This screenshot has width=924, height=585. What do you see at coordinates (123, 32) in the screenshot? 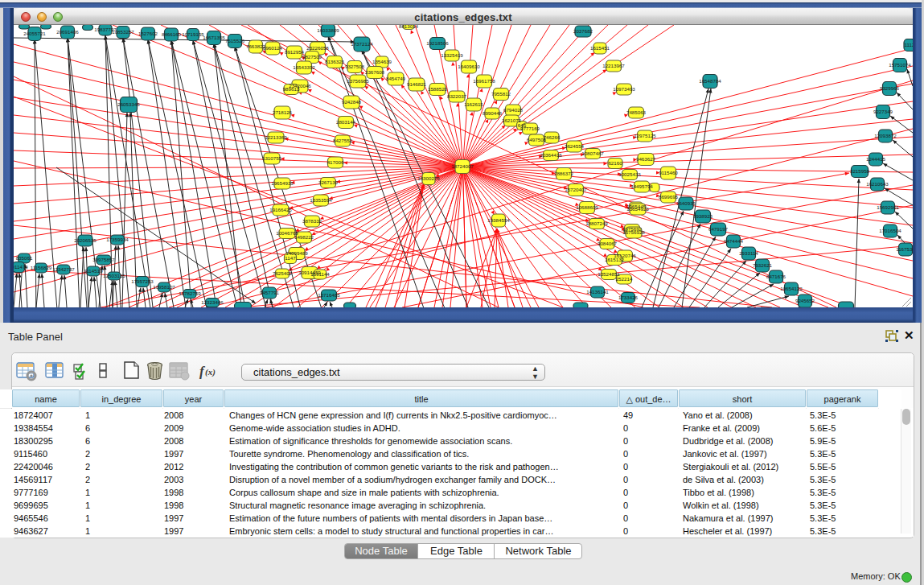
I see `svg-text: 10853257` at bounding box center [123, 32].